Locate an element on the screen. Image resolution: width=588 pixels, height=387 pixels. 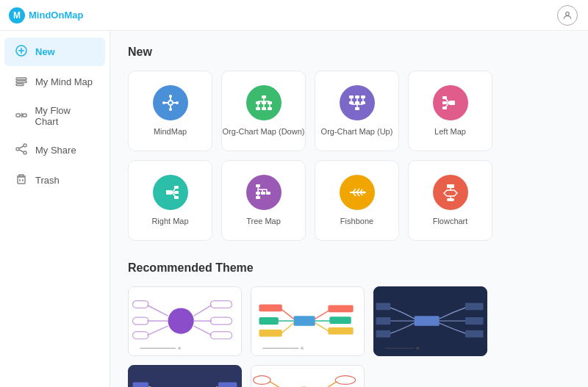
card-left-map: Left Map is located at coordinates (450, 111).